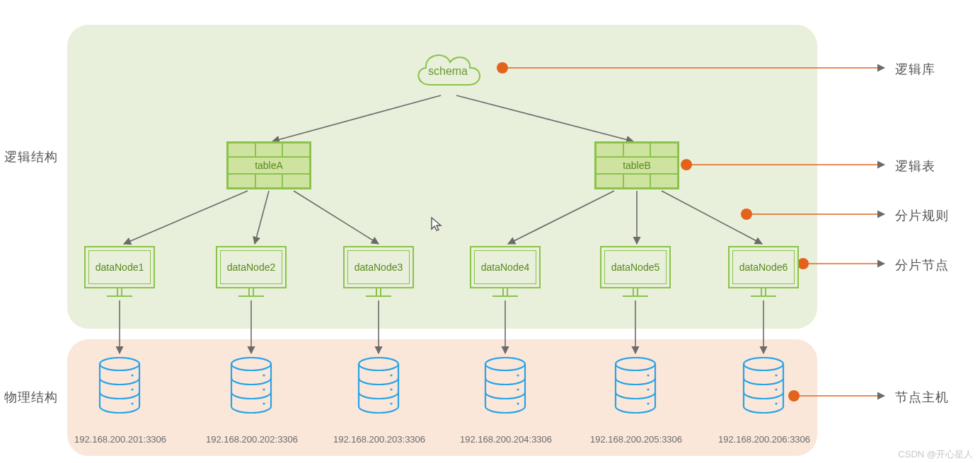 The width and height of the screenshot is (980, 463). Describe the element at coordinates (502, 68) in the screenshot. I see `legend-dot-schema` at that location.